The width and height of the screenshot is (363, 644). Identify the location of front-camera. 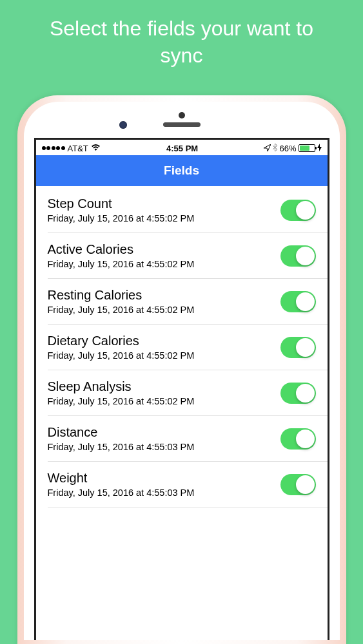
(123, 125).